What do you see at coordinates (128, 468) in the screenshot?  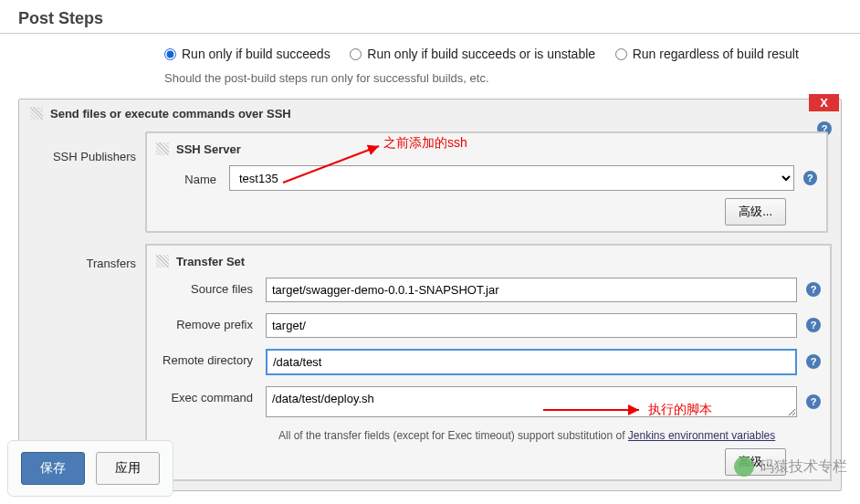 I see `apply-button: 应用` at bounding box center [128, 468].